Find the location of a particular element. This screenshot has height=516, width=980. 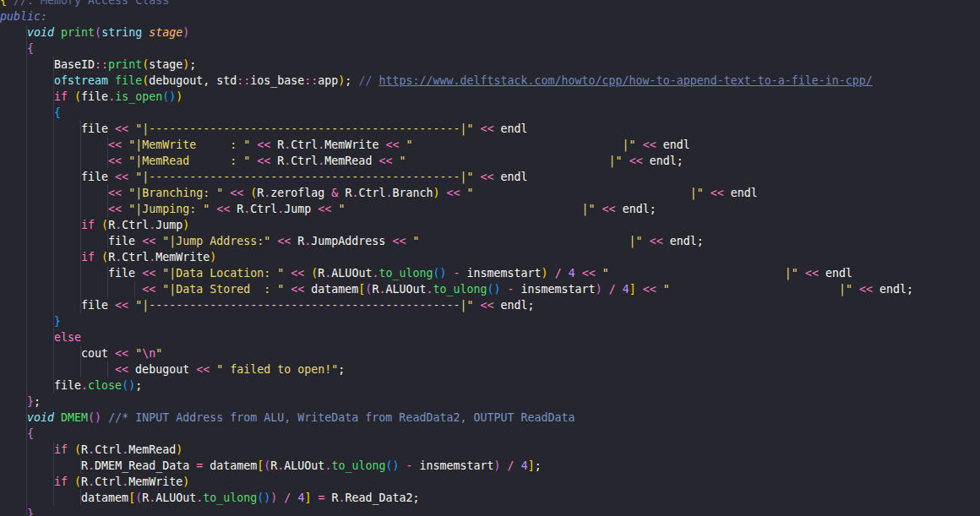

code-line: cout << "\n" is located at coordinates (490, 353).